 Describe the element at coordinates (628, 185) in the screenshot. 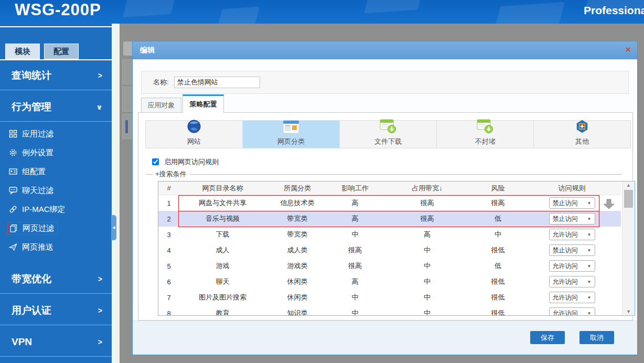

I see `scroll-up-icon: ▲` at that location.